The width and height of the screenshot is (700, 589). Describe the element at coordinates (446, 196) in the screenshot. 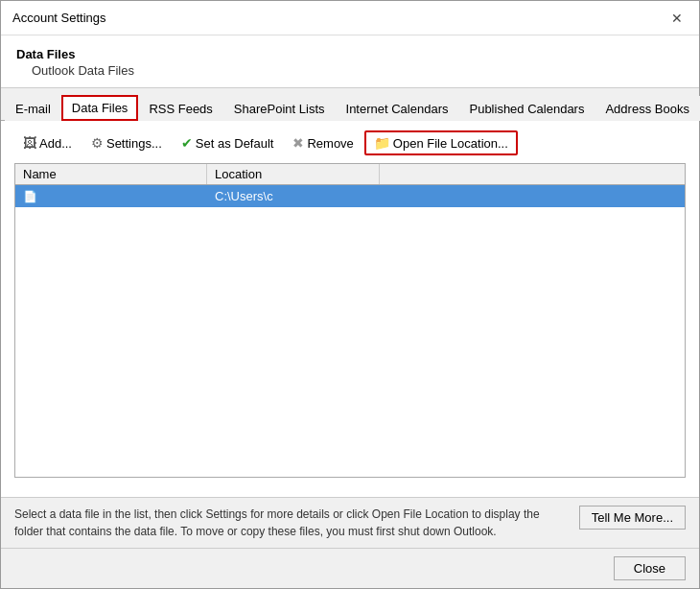

I see `file-location-cell: C:\Users\c` at that location.